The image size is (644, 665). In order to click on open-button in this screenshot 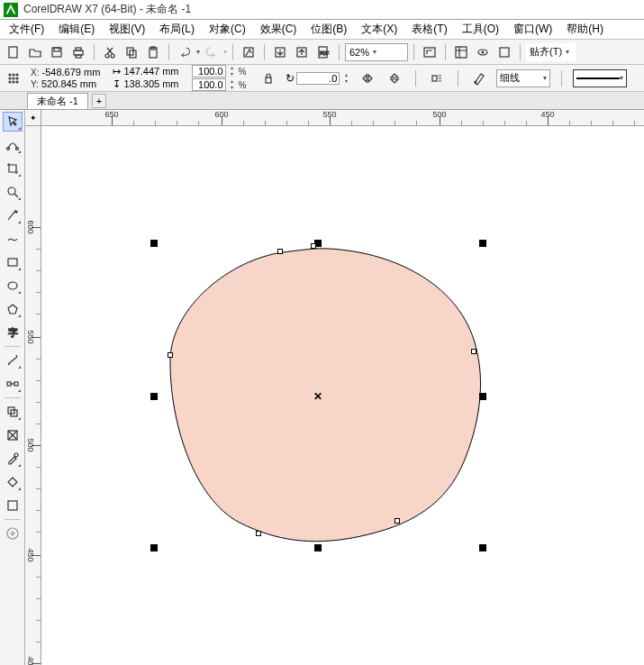, I will do `click(35, 52)`.